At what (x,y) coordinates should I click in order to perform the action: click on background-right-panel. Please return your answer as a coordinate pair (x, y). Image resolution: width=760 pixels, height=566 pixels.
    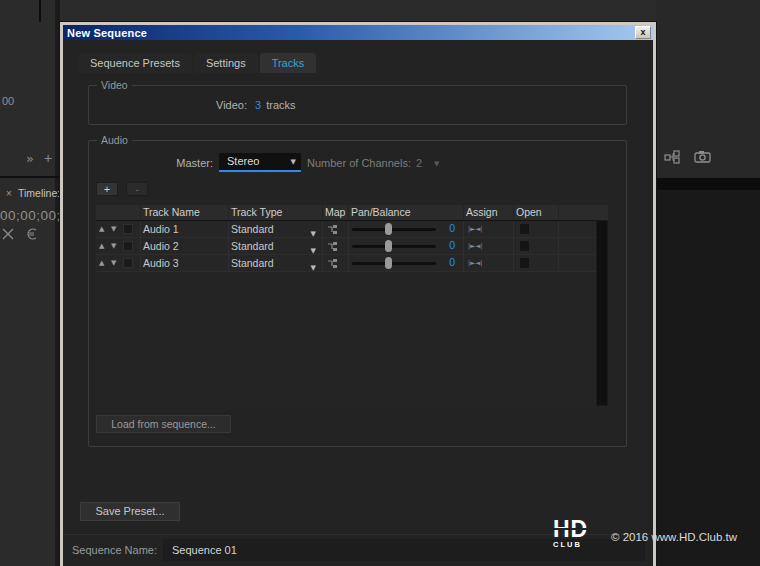
    Looking at the image, I should click on (708, 283).